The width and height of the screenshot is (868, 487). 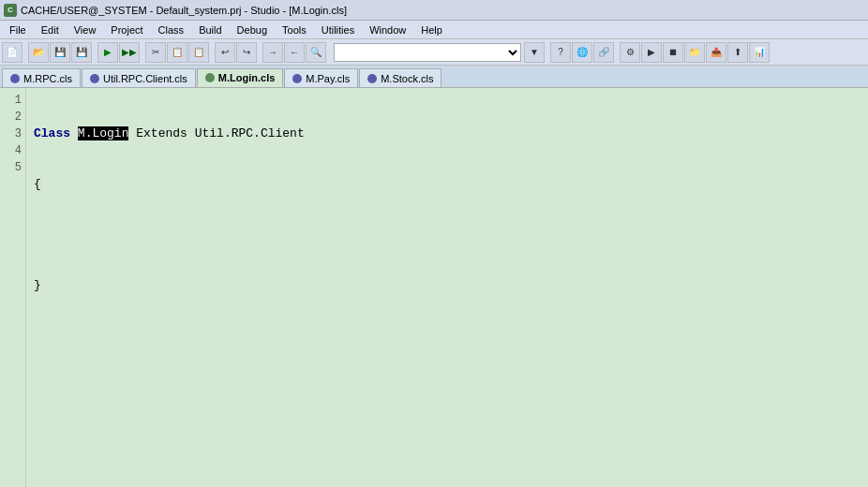 I want to click on tab-icon-mlogin, so click(x=210, y=78).